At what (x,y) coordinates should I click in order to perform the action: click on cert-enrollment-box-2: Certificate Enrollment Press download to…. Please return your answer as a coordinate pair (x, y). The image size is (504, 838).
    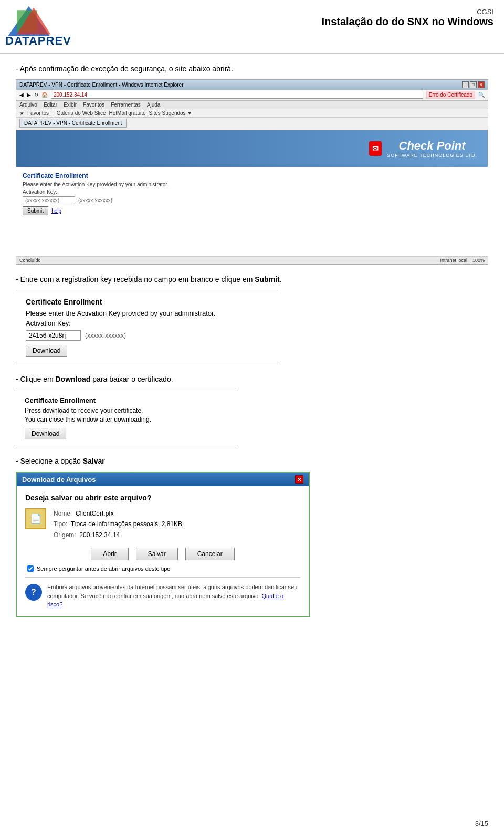
    Looking at the image, I should click on (126, 418).